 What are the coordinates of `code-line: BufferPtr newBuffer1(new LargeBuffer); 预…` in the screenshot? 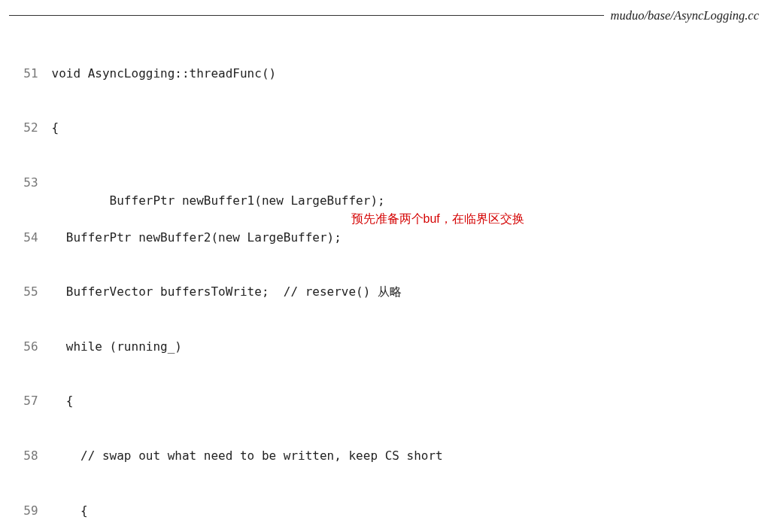 It's located at (405, 183).